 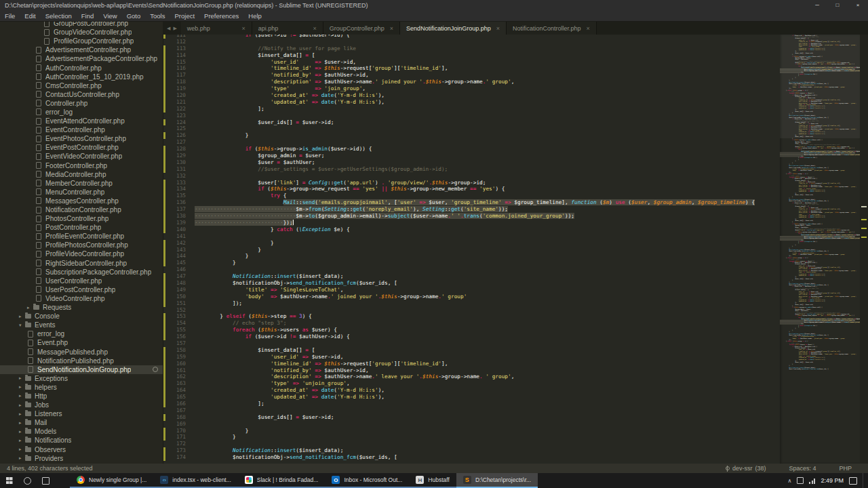 What do you see at coordinates (81, 165) in the screenshot?
I see `sidebar-item-FooterController.php: FooterController.php` at bounding box center [81, 165].